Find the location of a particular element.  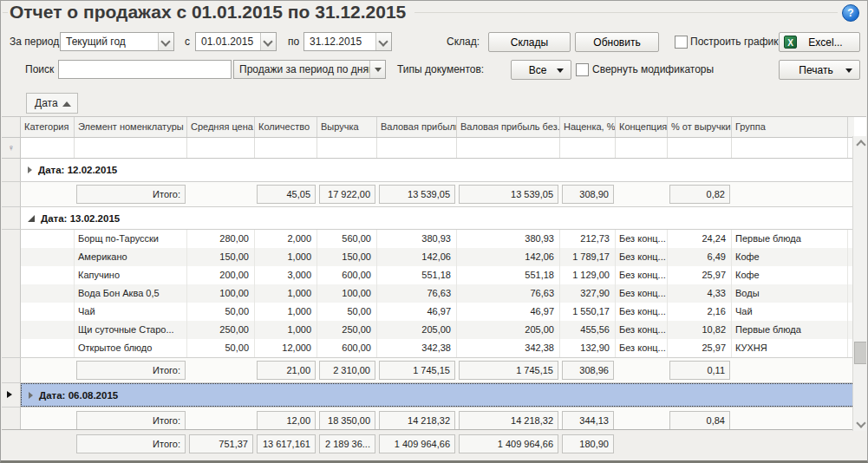

cell-markup: 327,90 is located at coordinates (588, 293).